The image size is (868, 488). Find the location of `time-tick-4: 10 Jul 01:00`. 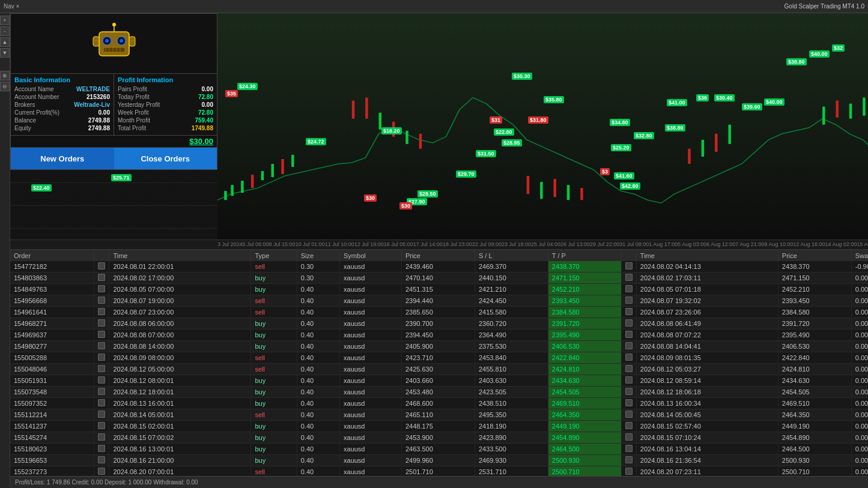

time-tick-4: 10 Jul 01:00 is located at coordinates (310, 244).